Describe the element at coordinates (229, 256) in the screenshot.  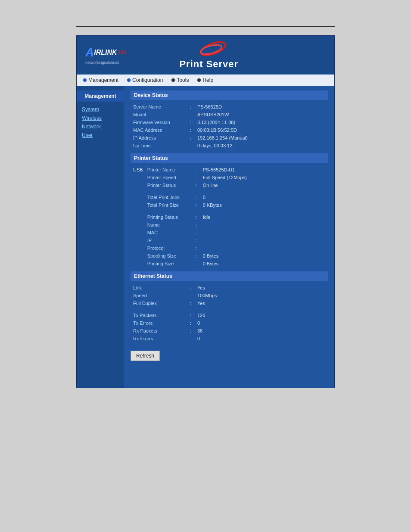
I see `table-row: Spooling Size : 0 Bytes` at that location.